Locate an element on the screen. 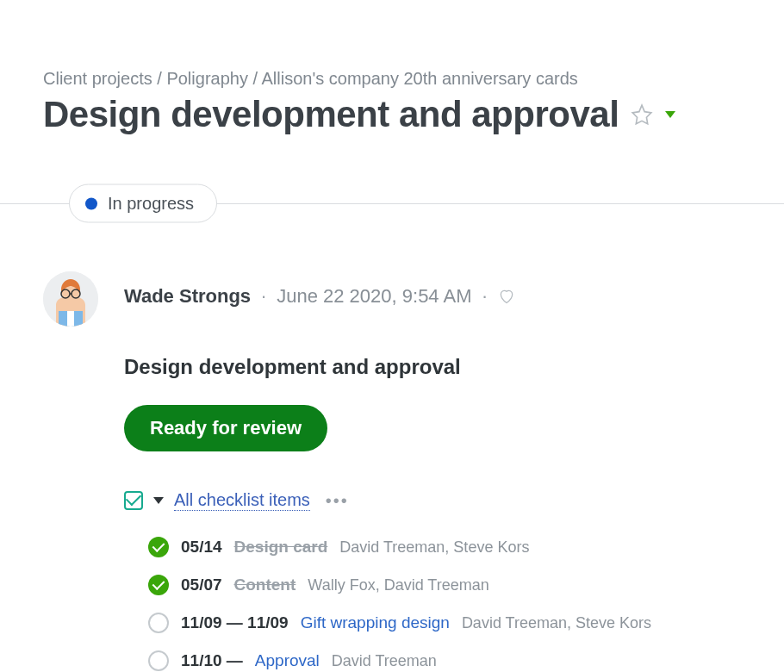 This screenshot has width=784, height=672. all-checklist-items-link: All checklist items is located at coordinates (242, 501).